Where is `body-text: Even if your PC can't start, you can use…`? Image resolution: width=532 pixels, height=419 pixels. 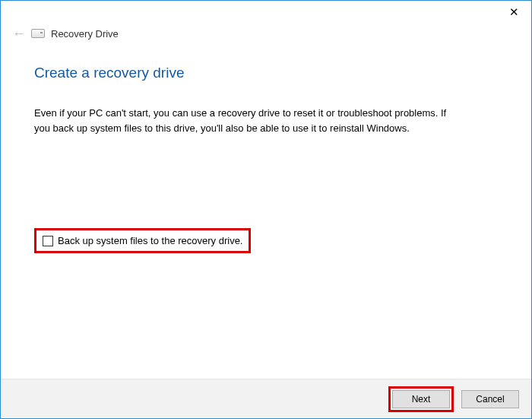 body-text: Even if your PC can't start, you can use… is located at coordinates (247, 120).